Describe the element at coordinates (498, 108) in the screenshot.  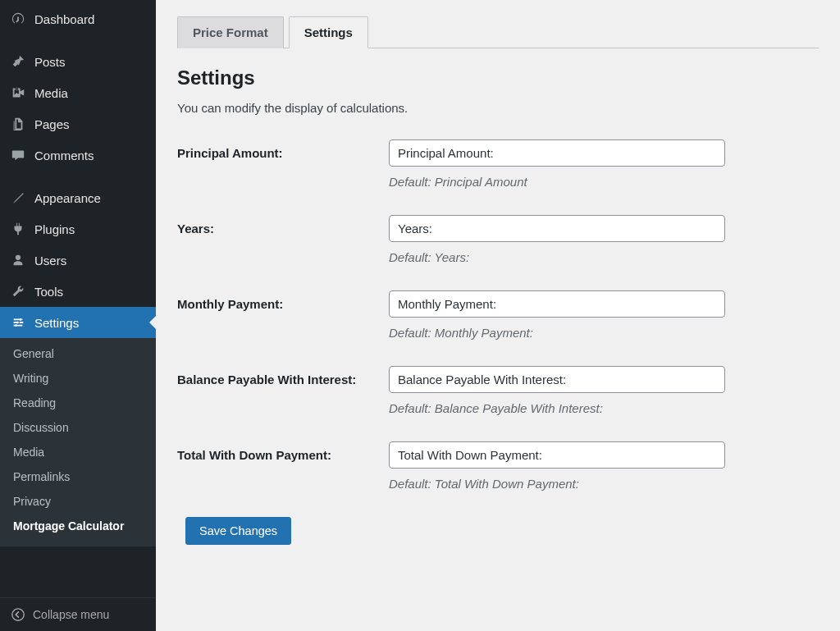
I see `page-description: You can modify the display of calculatio…` at that location.